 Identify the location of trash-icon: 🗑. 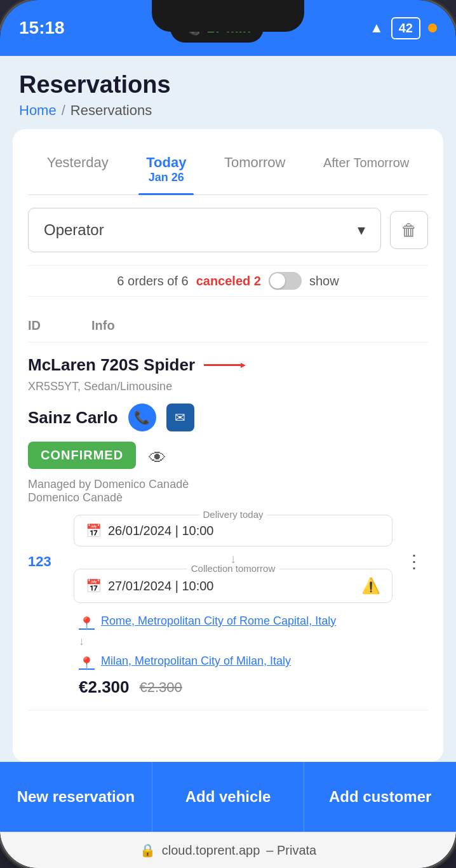
(409, 230).